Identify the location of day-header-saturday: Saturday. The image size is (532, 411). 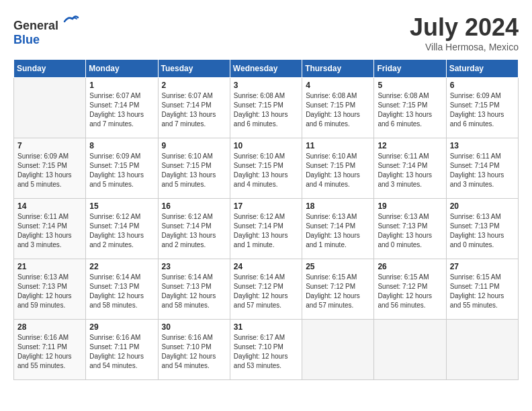
(482, 68).